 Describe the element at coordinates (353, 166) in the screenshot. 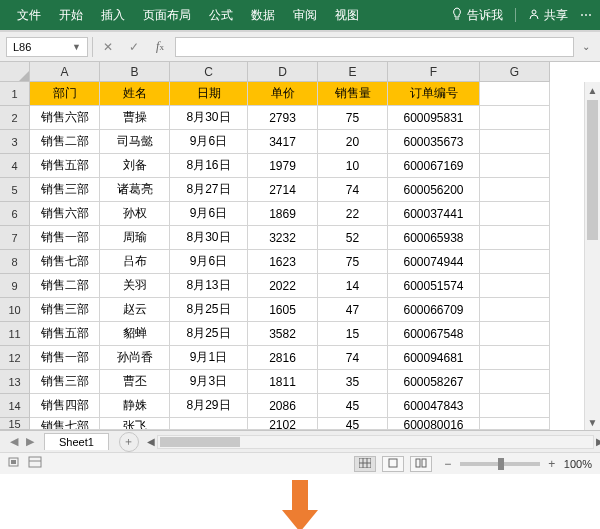

I see `cell: 10` at that location.